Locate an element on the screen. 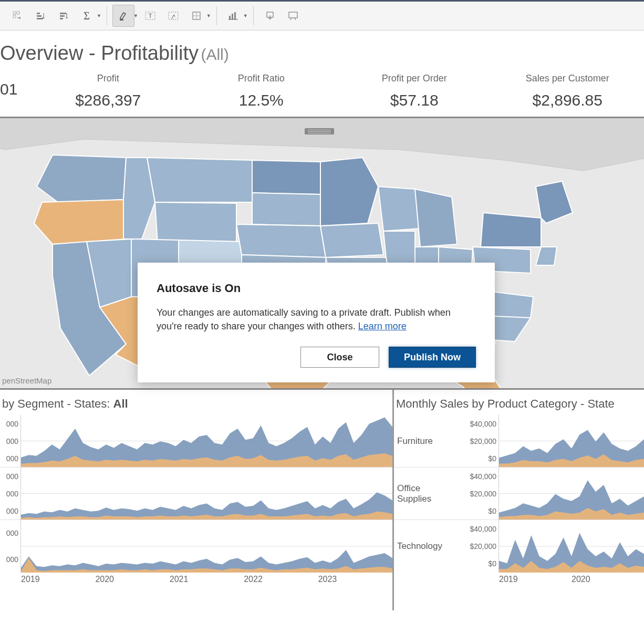  category-chart-row: Technology$40,000$20,000$0 is located at coordinates (519, 546).